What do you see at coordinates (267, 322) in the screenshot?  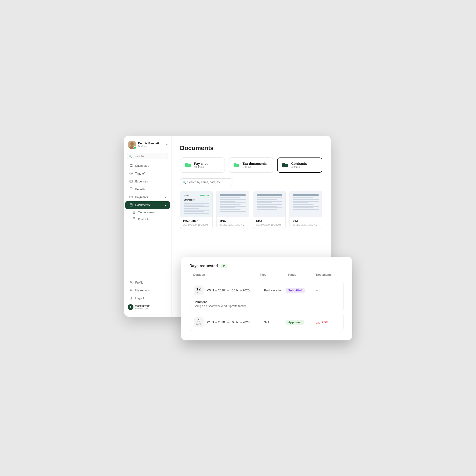 I see `time-off-row-2: 3 DAYS 01 Nov 2020 → 03 Nov 2020 Sick Ap…` at bounding box center [267, 322].